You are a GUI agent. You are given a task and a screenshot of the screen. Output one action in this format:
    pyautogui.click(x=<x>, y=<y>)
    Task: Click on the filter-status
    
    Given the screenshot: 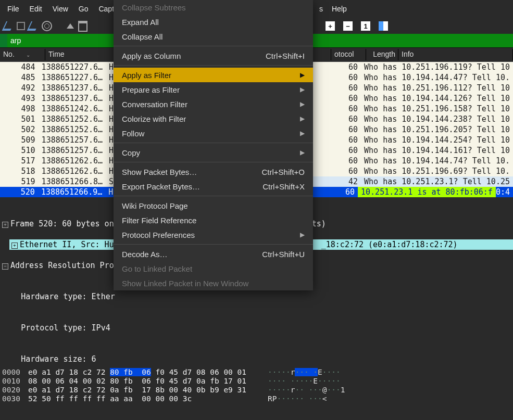 What is the action you would take?
    pyautogui.click(x=416, y=41)
    